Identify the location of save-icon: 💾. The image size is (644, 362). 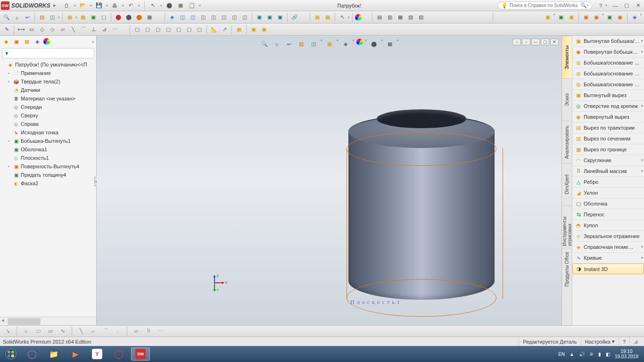
(99, 6).